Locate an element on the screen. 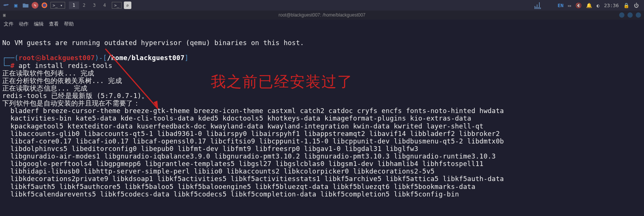  firefox-icon is located at coordinates (44, 5).